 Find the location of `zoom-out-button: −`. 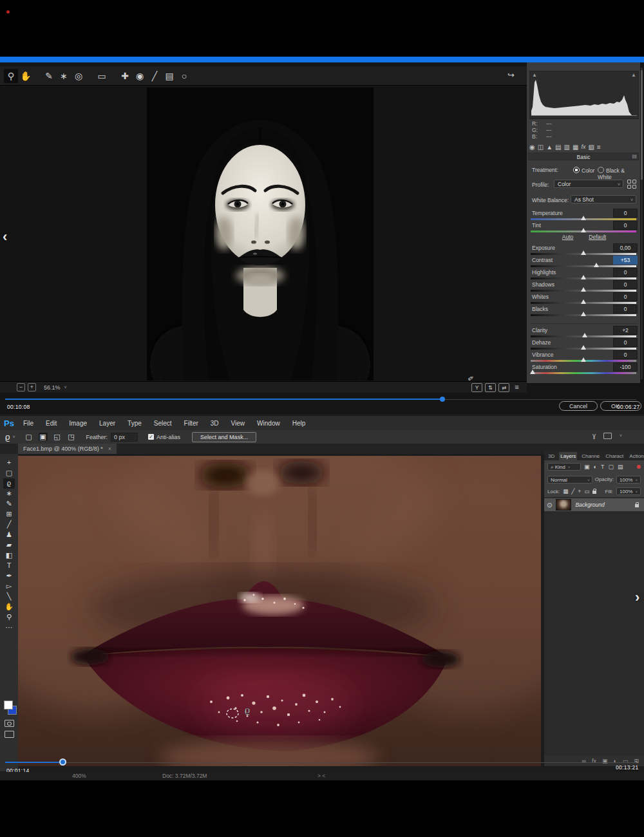

zoom-out-button: − is located at coordinates (21, 388).